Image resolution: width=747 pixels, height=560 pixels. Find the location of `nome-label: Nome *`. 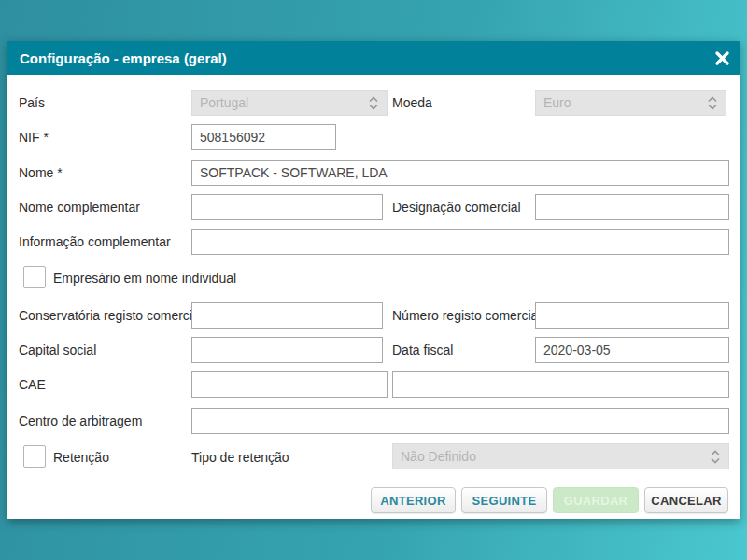

nome-label: Nome * is located at coordinates (41, 173).